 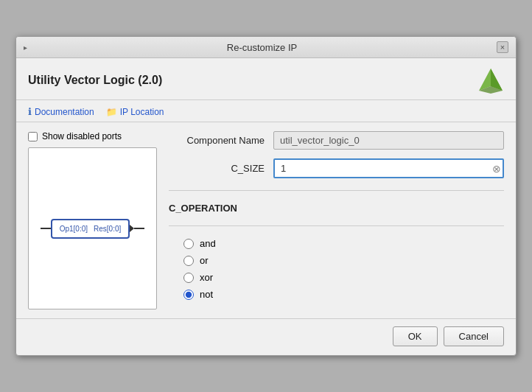 I want to click on component-name-input, so click(x=389, y=140).